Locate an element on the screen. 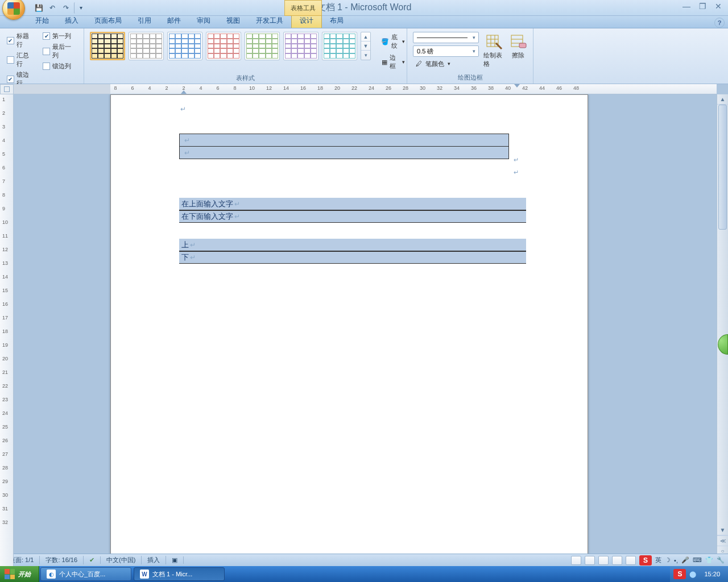 The width and height of the screenshot is (728, 582). ime-skin-icon: 👕 is located at coordinates (709, 560).